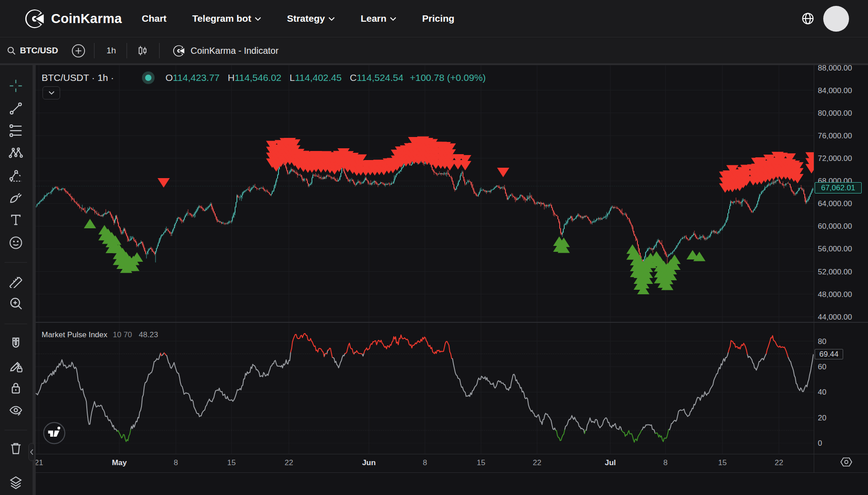 The height and width of the screenshot is (495, 868). I want to click on nav-item-label: Strategy, so click(306, 19).